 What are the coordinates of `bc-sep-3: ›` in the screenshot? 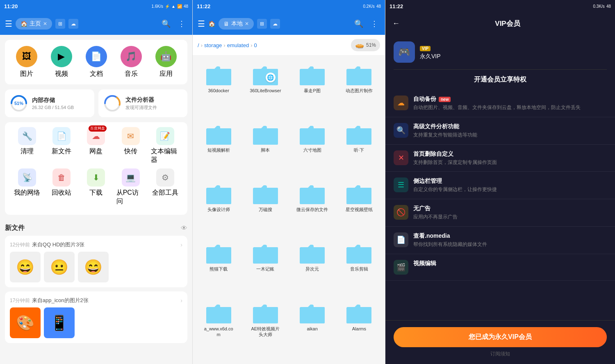 It's located at (251, 45).